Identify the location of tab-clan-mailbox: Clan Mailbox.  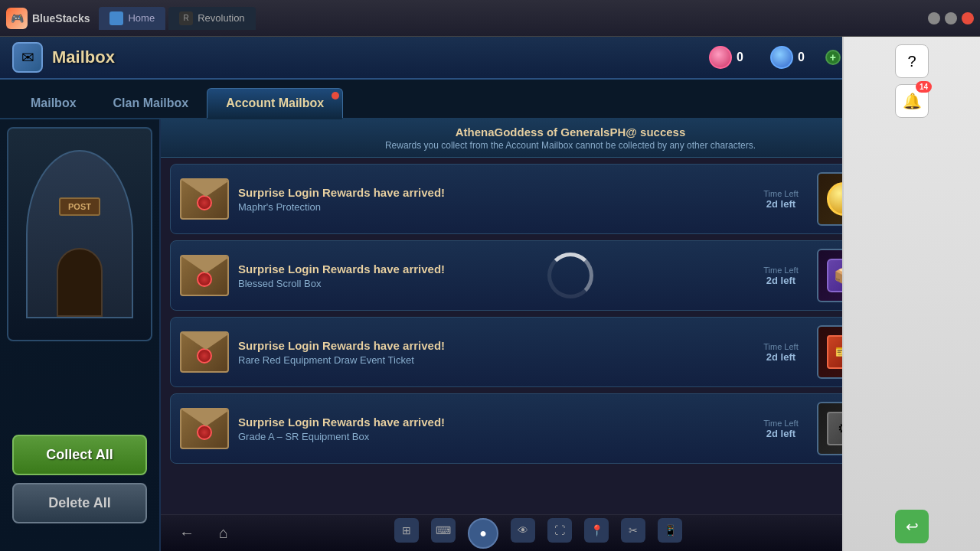
(152, 103).